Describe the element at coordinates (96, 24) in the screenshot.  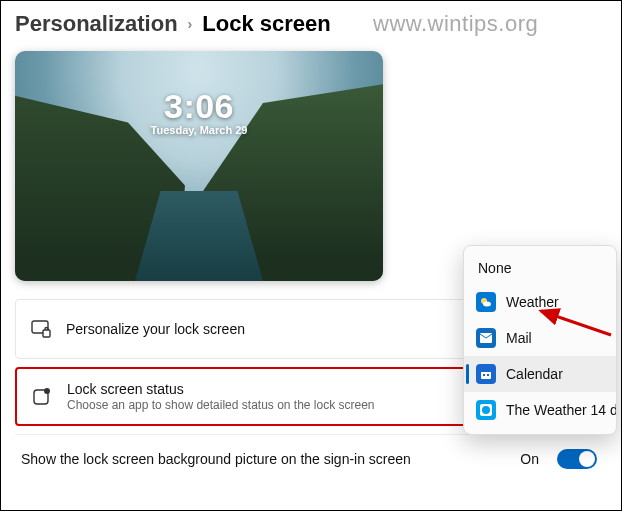
I see `breadcrumb-parent: Personalization` at that location.